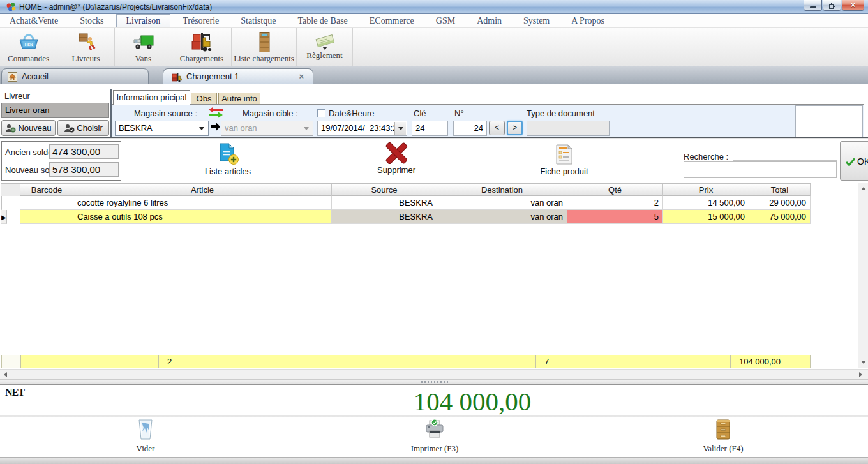 This screenshot has width=868, height=464. I want to click on tab-close-icon: ×, so click(301, 77).